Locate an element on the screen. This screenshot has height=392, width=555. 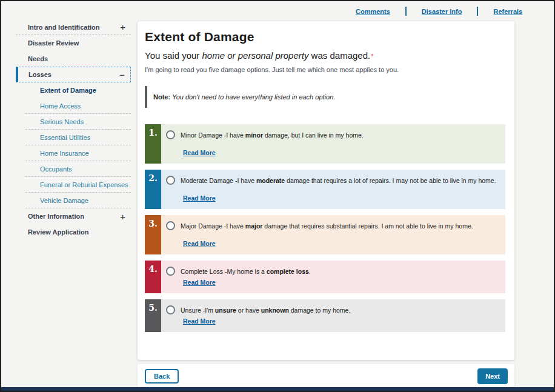
sidebar-item-label: Other Information is located at coordinates (56, 216).